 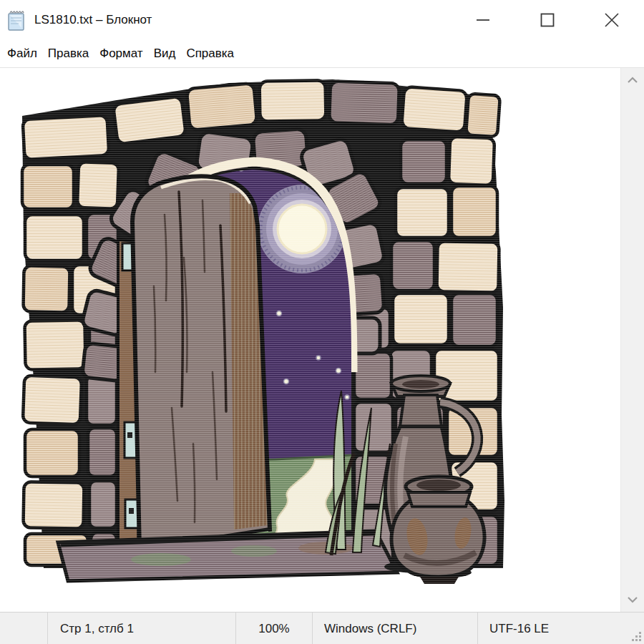 What do you see at coordinates (93, 20) in the screenshot?
I see `window-title: LS1810.txt – Блокнот` at bounding box center [93, 20].